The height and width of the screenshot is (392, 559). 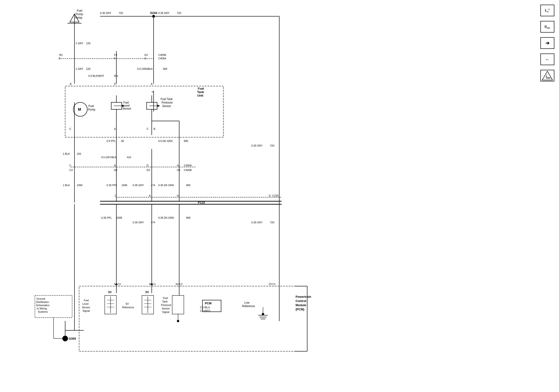 What do you see at coordinates (41, 299) in the screenshot?
I see `ground-dist-label: Ground` at bounding box center [41, 299].